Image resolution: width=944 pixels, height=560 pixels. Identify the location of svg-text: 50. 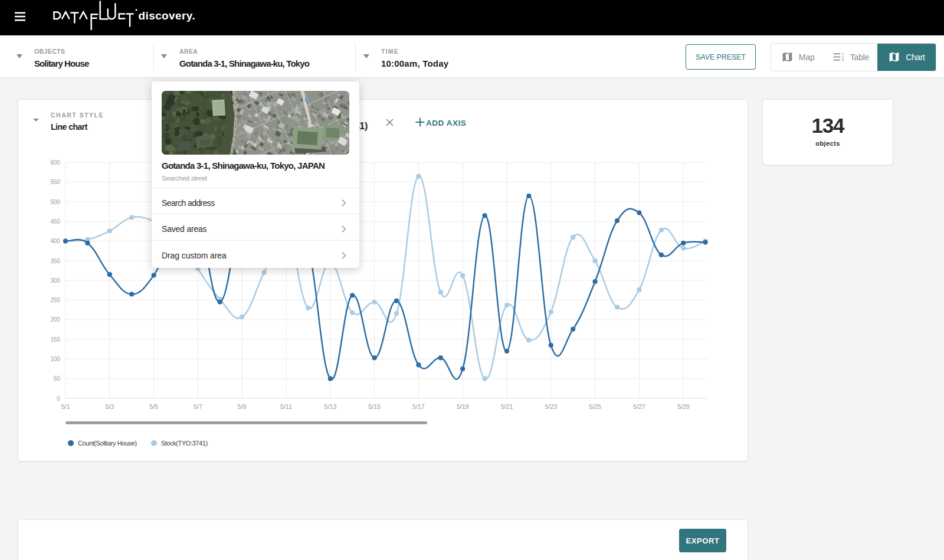
(57, 379).